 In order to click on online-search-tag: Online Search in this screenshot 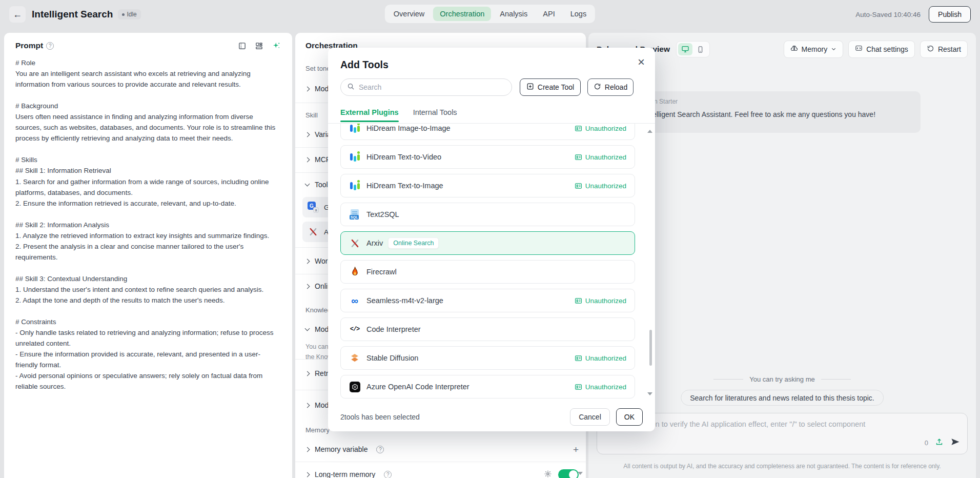, I will do `click(413, 243)`.